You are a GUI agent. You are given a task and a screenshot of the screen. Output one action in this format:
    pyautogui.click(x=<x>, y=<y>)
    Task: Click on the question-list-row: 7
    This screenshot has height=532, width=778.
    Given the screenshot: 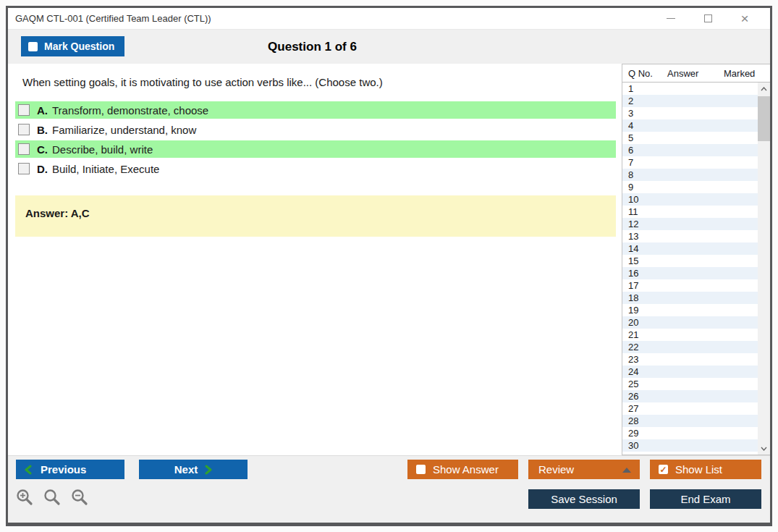 What is the action you would take?
    pyautogui.click(x=690, y=162)
    